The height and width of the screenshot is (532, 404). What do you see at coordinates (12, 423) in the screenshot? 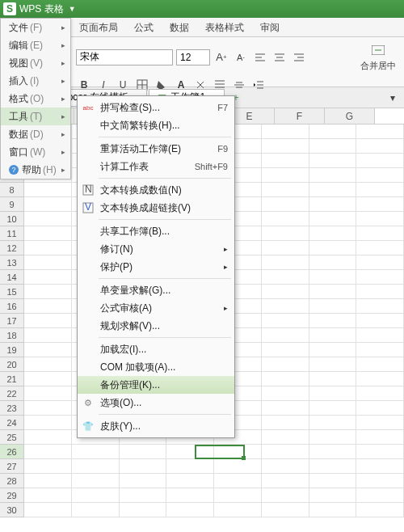
I see `row-header: 24` at bounding box center [12, 423].